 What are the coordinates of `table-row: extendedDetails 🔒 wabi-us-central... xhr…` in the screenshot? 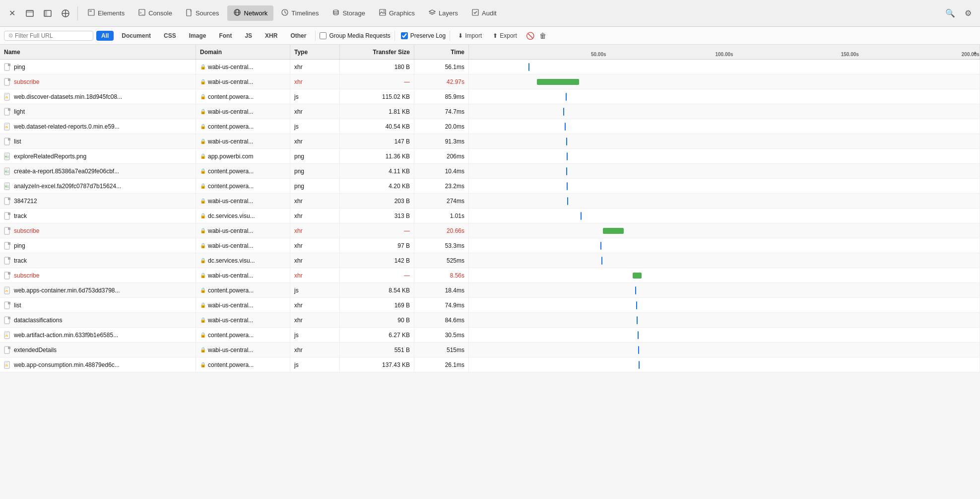 It's located at (490, 350).